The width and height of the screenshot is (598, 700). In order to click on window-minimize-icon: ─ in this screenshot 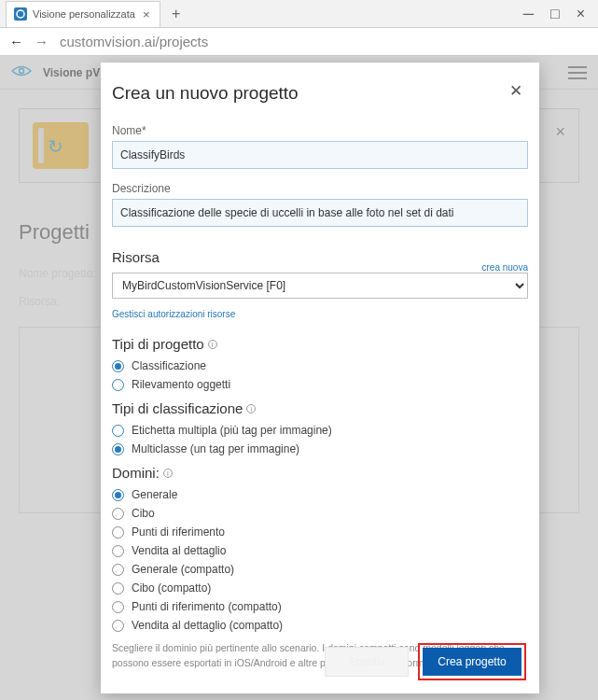, I will do `click(528, 14)`.